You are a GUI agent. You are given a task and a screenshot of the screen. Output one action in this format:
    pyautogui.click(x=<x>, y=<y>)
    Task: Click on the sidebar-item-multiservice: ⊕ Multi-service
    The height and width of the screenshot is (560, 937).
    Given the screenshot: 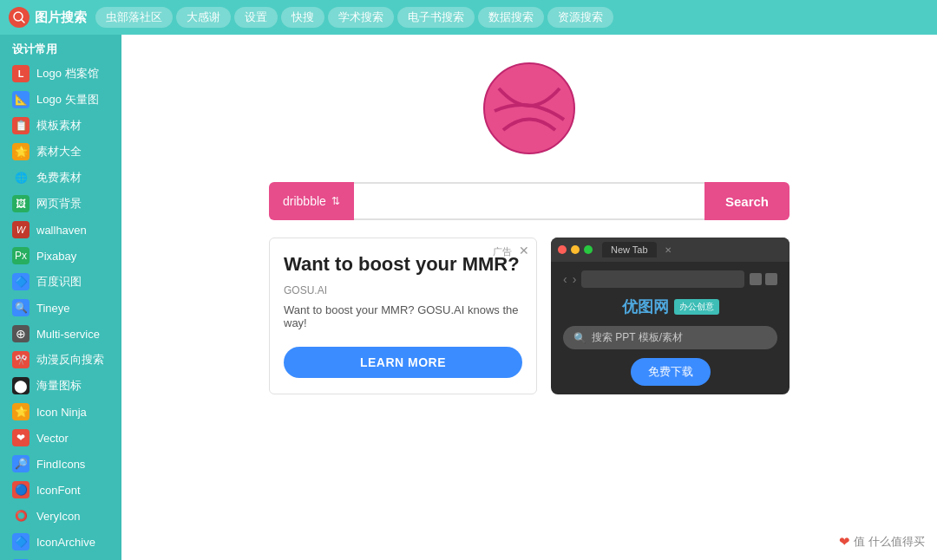 What is the action you would take?
    pyautogui.click(x=61, y=334)
    